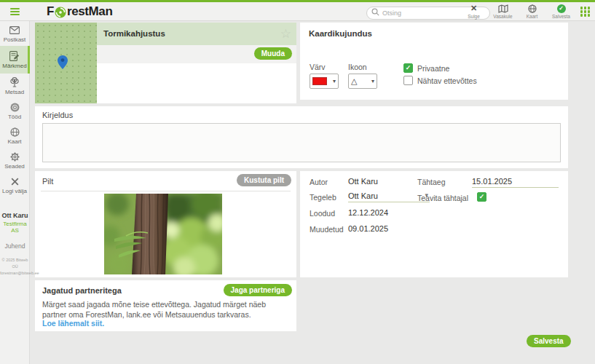 This screenshot has width=595, height=364. What do you see at coordinates (197, 33) in the screenshot?
I see `note-title: Tormikahjustus` at bounding box center [197, 33].